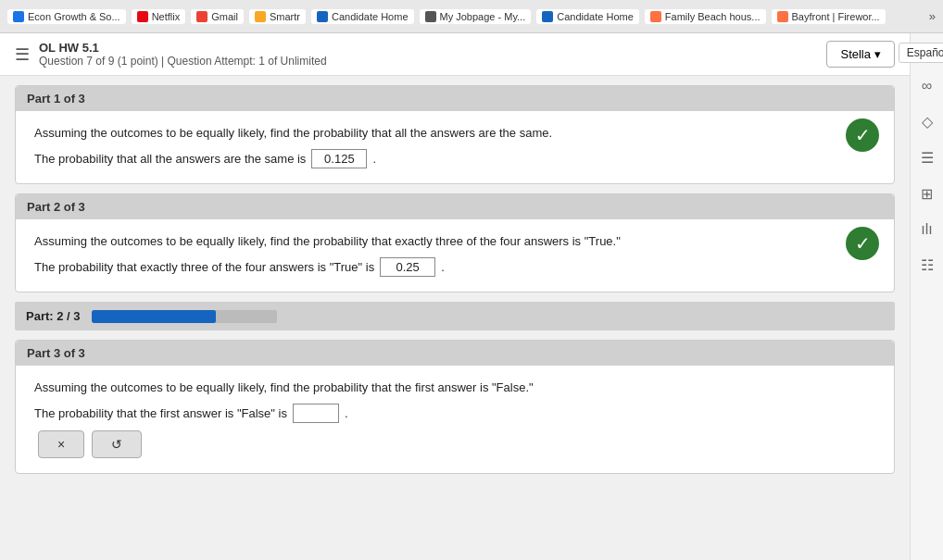 This screenshot has width=943, height=560. I want to click on user-button: Stella ▾, so click(861, 54).